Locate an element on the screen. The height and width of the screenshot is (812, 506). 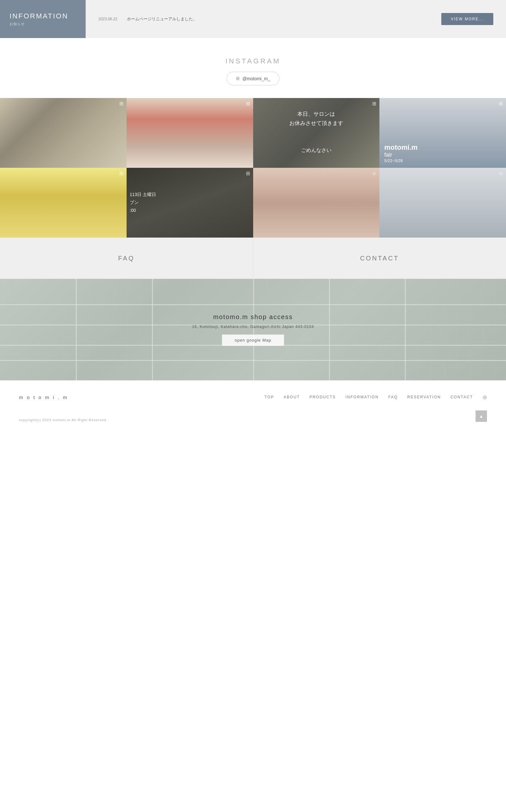
fair-overlay: motomi.m fair 5/22~5/28 is located at coordinates (401, 153).